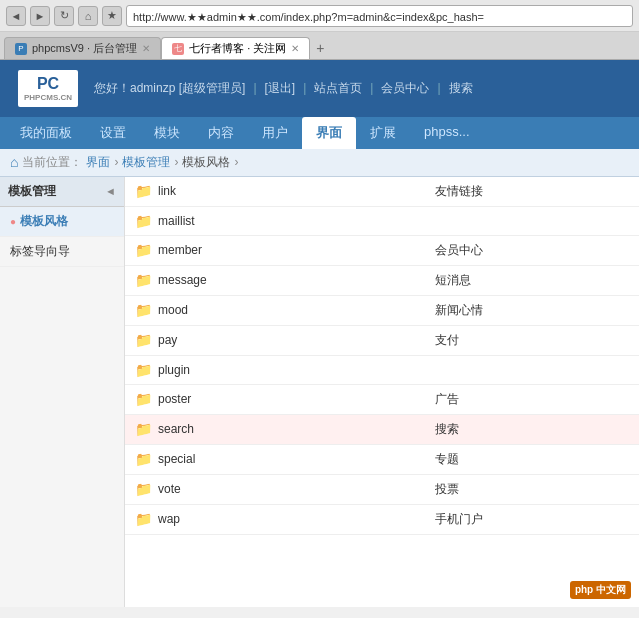 The image size is (639, 618). I want to click on address-bar: http://www.★★admin★★.com/index.php?m=adm…, so click(380, 16).